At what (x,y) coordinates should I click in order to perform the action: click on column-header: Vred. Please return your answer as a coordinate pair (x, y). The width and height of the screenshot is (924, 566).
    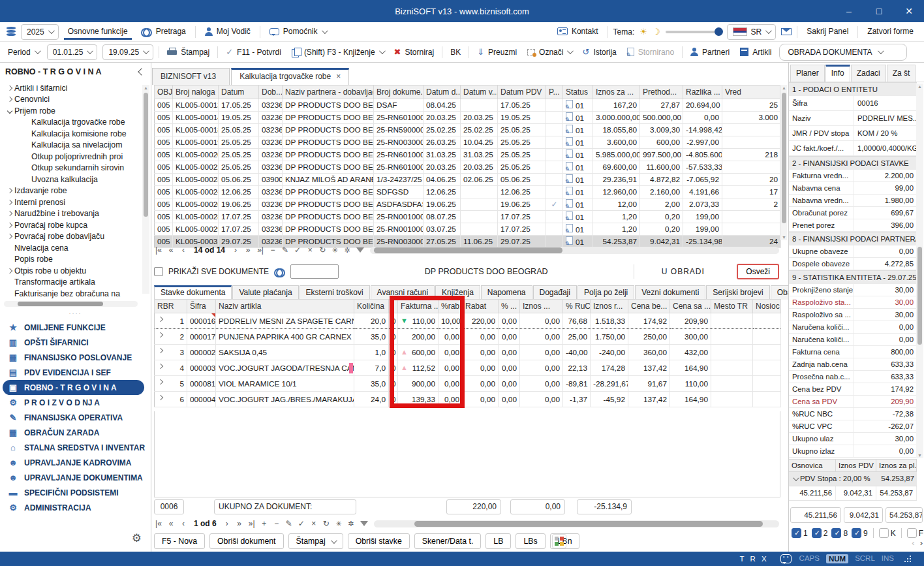
    Looking at the image, I should click on (752, 93).